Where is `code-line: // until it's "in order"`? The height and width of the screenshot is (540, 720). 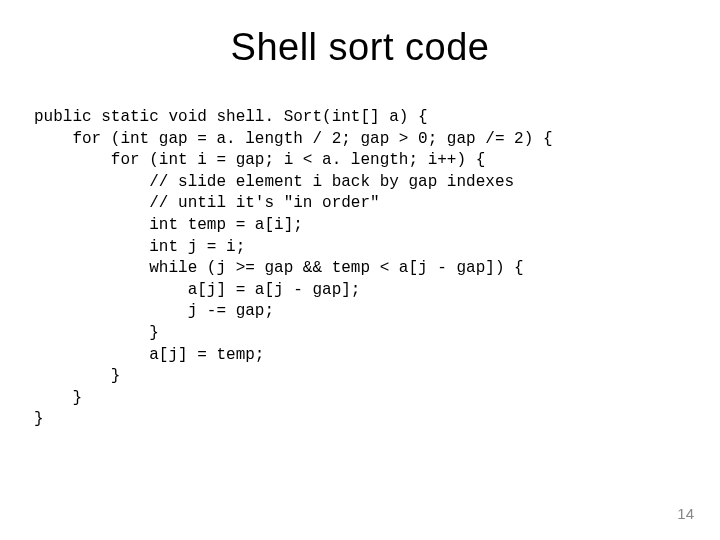
code-line: // until it's "in order" is located at coordinates (207, 203).